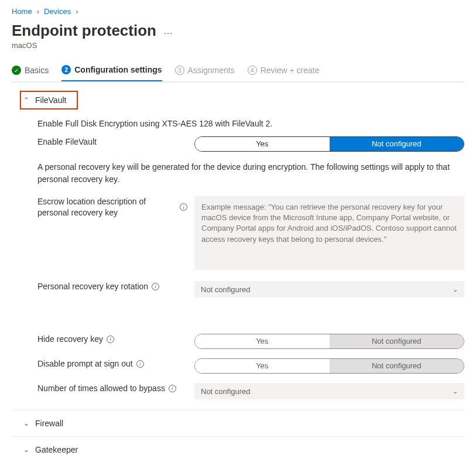  I want to click on chevron-up-icon: ⌃, so click(26, 100).